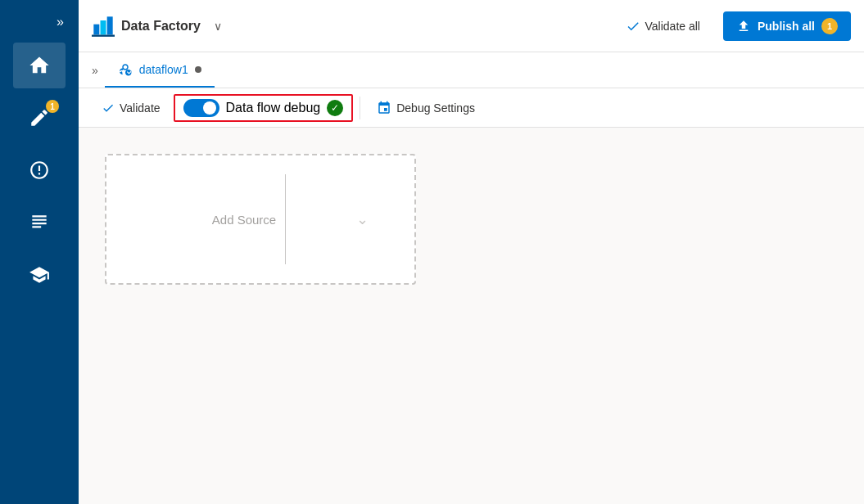 The image size is (864, 504). Describe the element at coordinates (39, 170) in the screenshot. I see `monitor-icon` at that location.